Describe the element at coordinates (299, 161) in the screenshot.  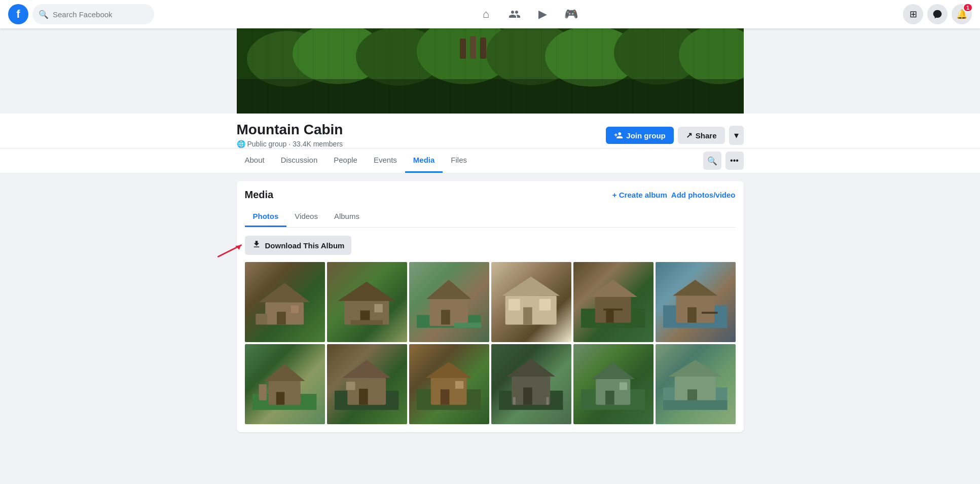
I see `tab-discussion: Discussion` at that location.